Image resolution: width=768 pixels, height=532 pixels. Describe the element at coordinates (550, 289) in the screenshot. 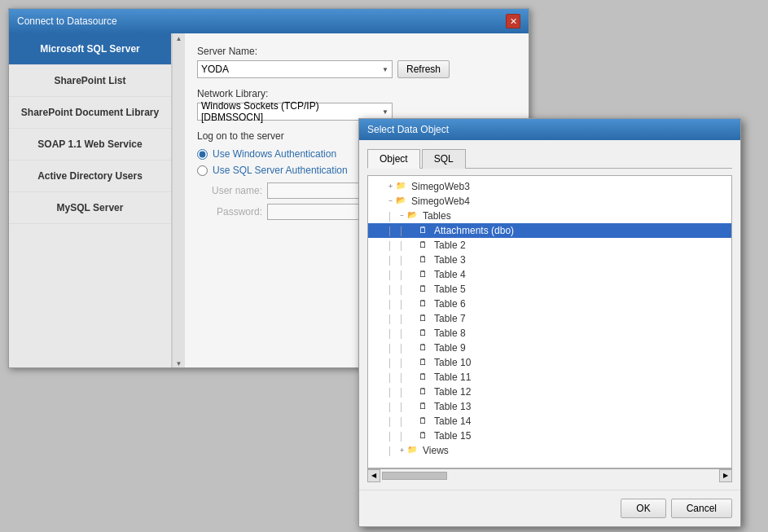

I see `tree-node-table5: │ │ 🗒 Table 5` at that location.